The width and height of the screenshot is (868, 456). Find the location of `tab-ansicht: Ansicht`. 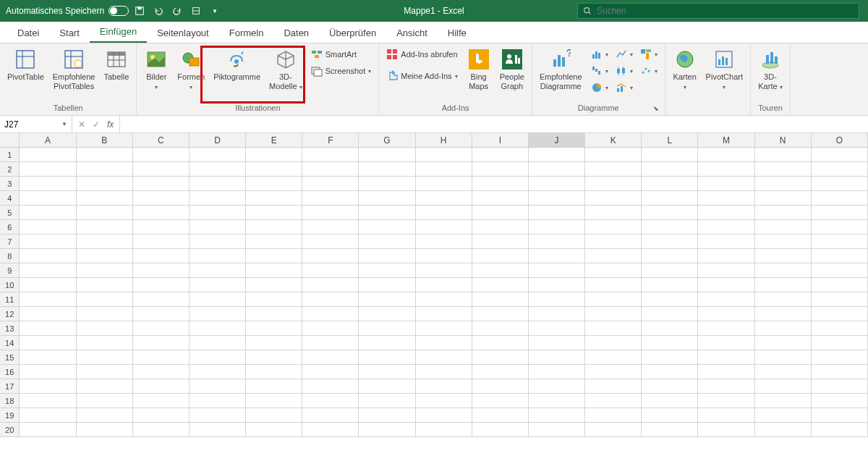

tab-ansicht: Ansicht is located at coordinates (412, 33).